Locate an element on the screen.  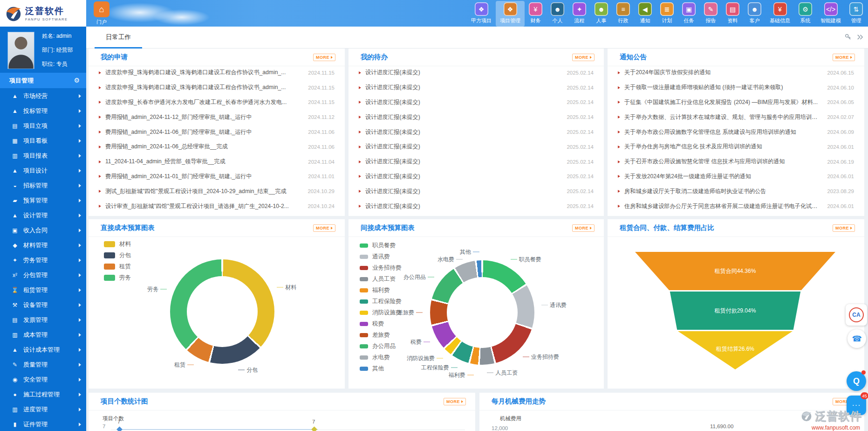
nav-item-计划: ≣计划 is located at coordinates (667, 14).